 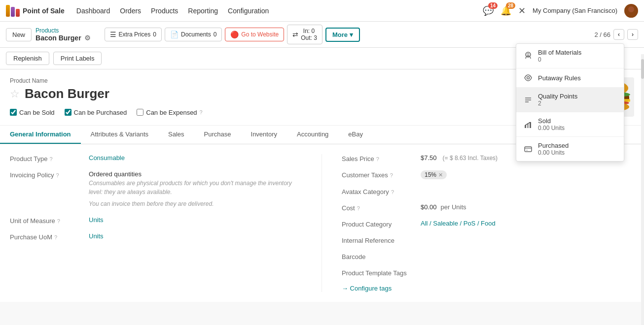 I want to click on avatax-label: Avatax Category ?, so click(x=381, y=191).